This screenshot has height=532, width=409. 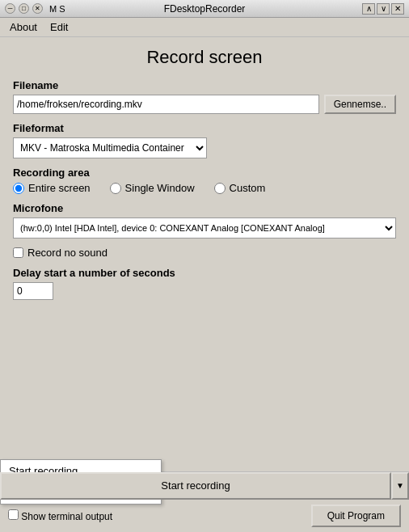 I want to click on show-terminal-text: Show terminal output, so click(x=66, y=517).